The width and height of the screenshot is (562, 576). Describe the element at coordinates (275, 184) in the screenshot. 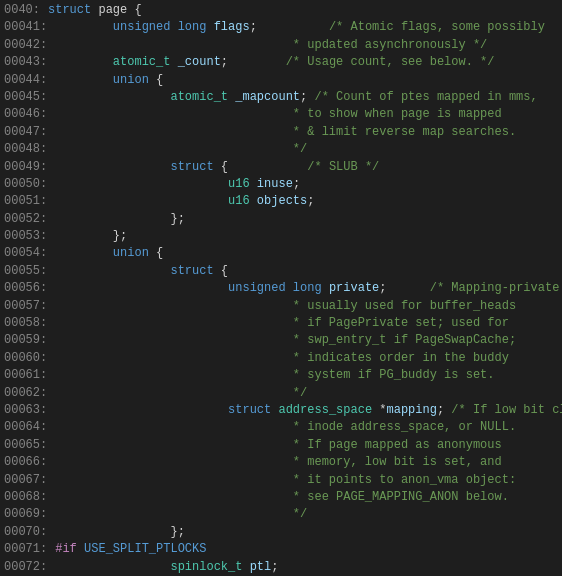

I see `field-name: inuse` at that location.